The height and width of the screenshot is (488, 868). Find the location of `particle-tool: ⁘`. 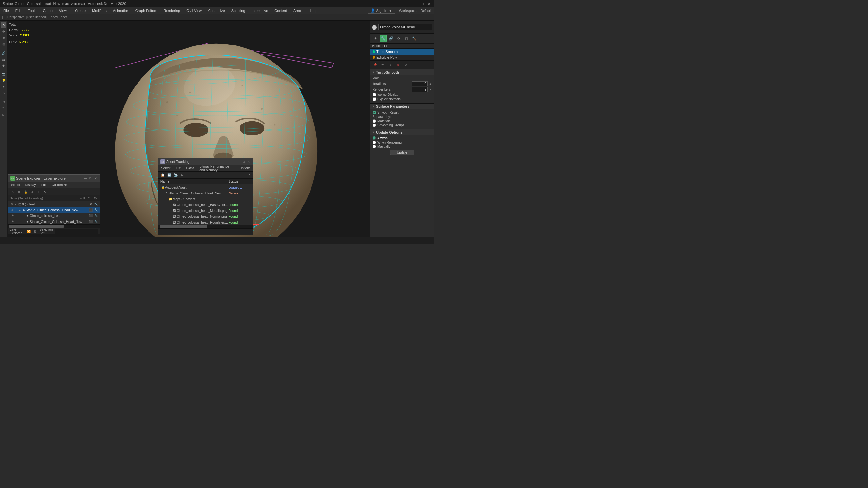

particle-tool: ⁘ is located at coordinates (3, 93).